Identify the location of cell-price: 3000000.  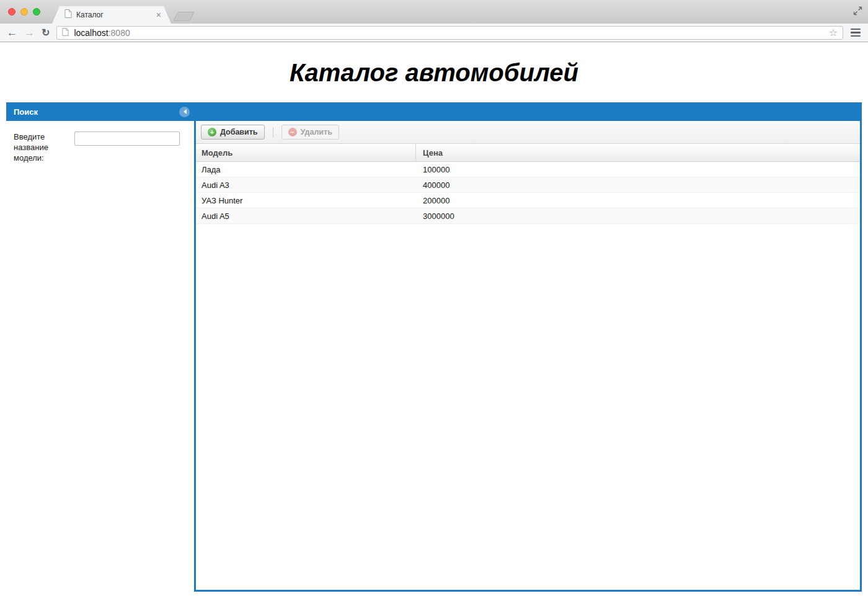
(638, 216).